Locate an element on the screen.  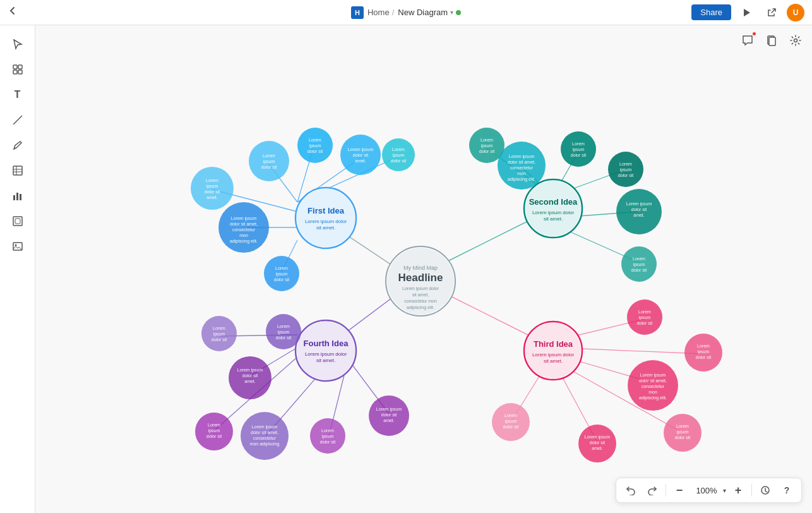
table-tool is located at coordinates (18, 171).